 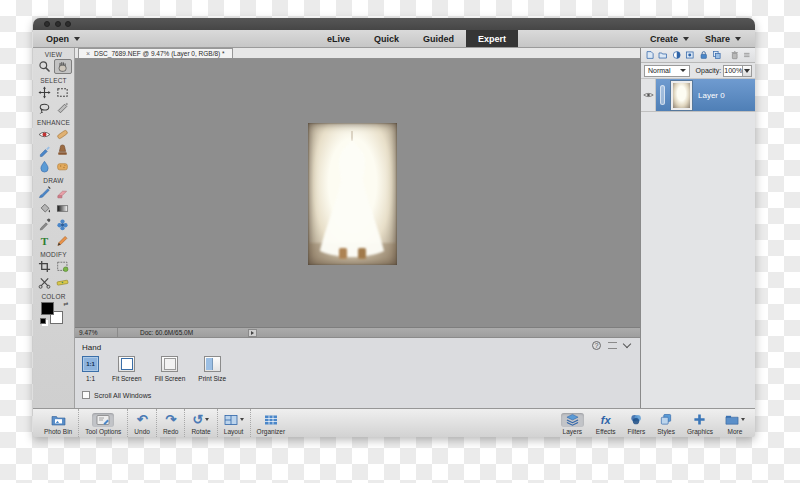 I want to click on shape-tool-icon, so click(x=63, y=224).